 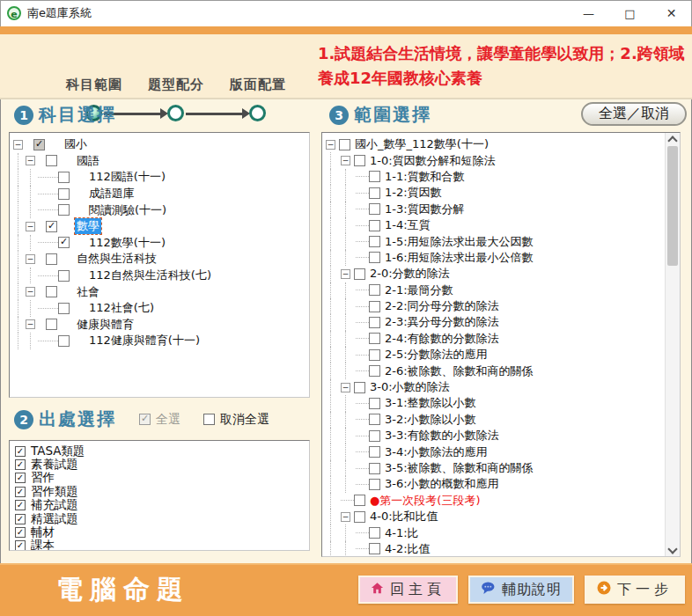 I want to click on tree-row: −社會, so click(x=160, y=292).